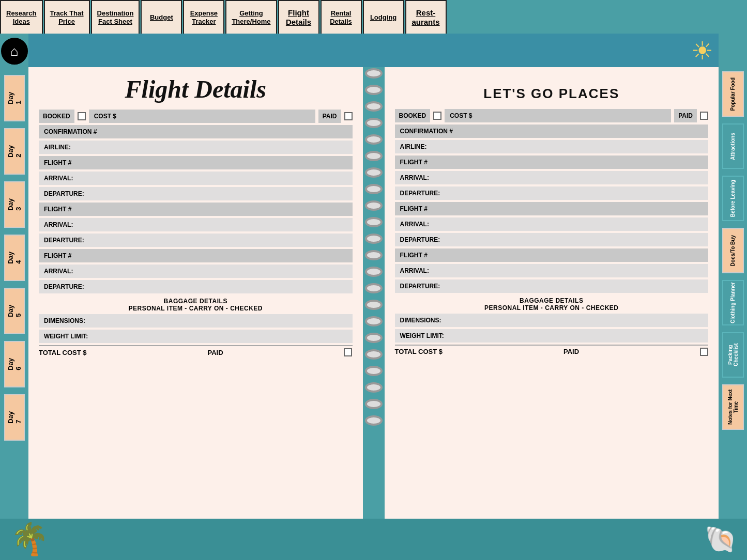 The image size is (747, 560). What do you see at coordinates (558, 116) in the screenshot?
I see `right-cost-label: COST $` at bounding box center [558, 116].